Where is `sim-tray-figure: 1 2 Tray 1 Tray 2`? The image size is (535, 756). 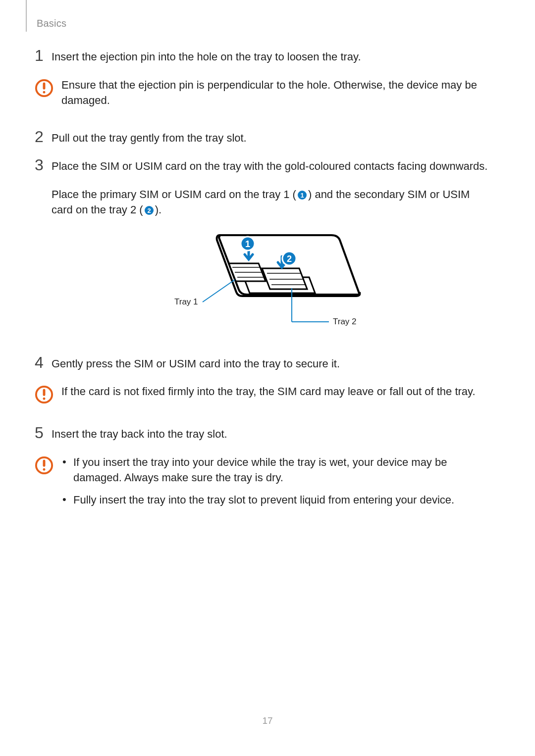
sim-tray-figure: 1 2 Tray 1 Tray 2 is located at coordinates (262, 282).